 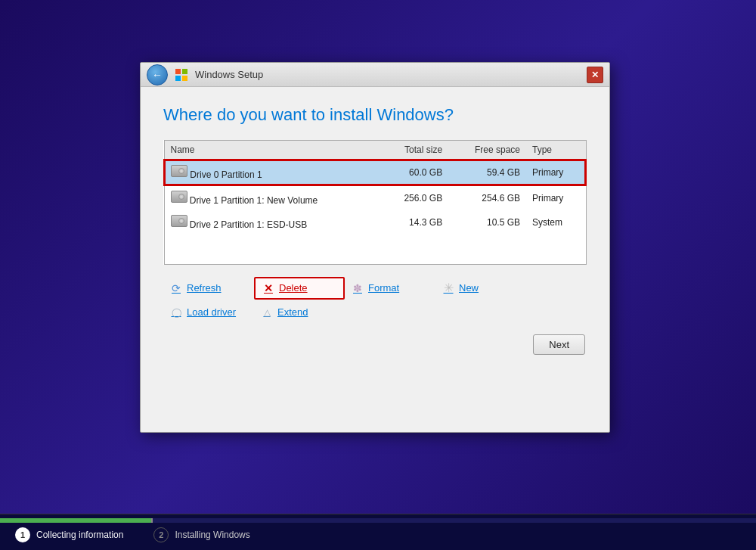 I want to click on step-1-number: 1, so click(x=23, y=535).